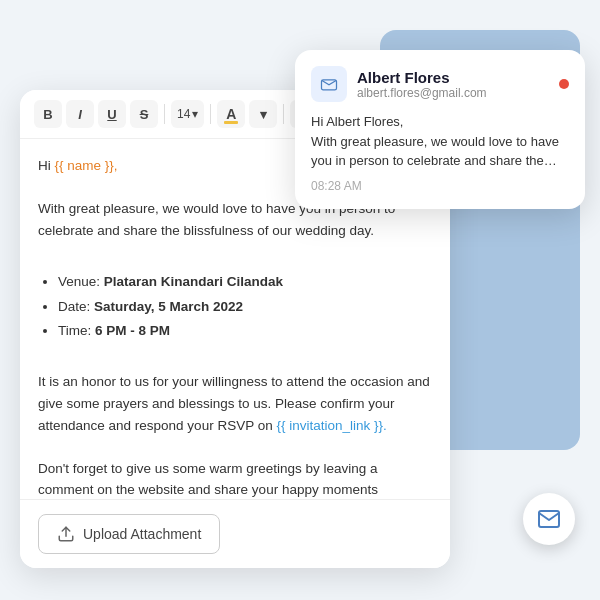 This screenshot has width=600, height=600. I want to click on floating-mail-icon, so click(549, 519).